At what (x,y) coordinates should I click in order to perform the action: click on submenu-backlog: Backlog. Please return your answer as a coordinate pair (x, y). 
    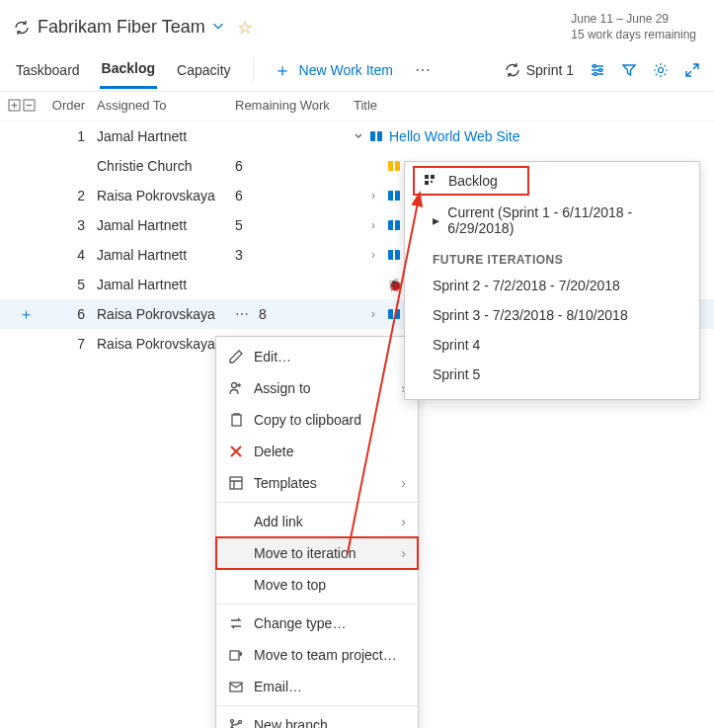
    Looking at the image, I should click on (471, 181).